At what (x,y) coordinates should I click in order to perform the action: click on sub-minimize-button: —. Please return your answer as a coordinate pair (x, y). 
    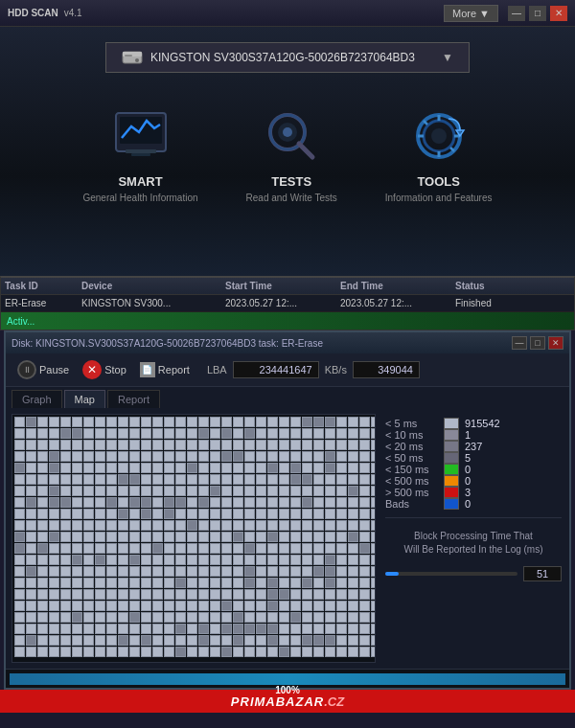
    Looking at the image, I should click on (519, 343).